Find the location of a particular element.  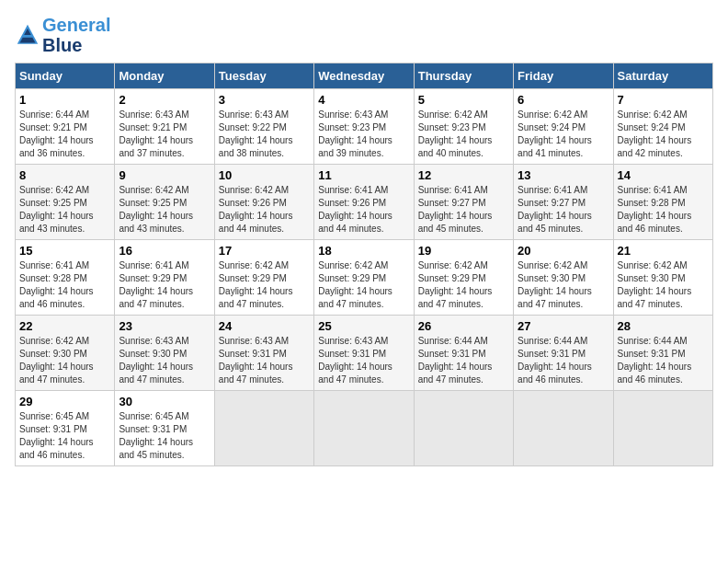

calendar-cell: 22Sunrise: 6:42 AMSunset: 9:30 PMDayligh… is located at coordinates (65, 353).